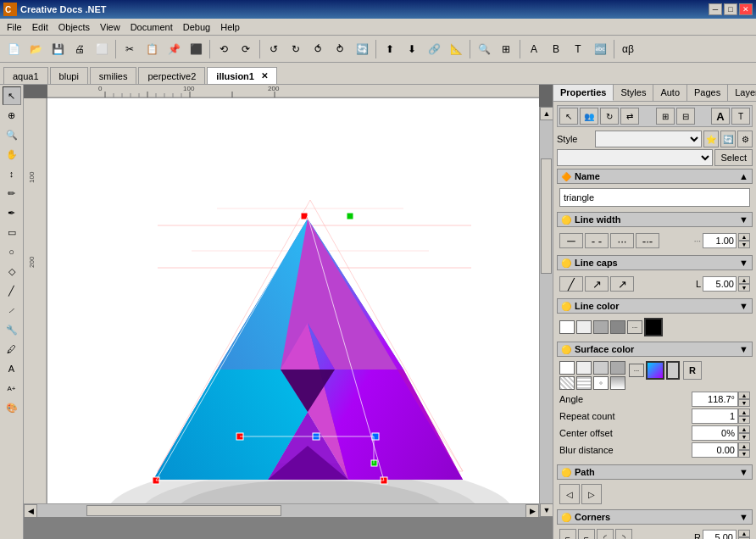 The height and width of the screenshot is (539, 756). Describe the element at coordinates (742, 93) in the screenshot. I see `tab-layers: Layers` at that location.